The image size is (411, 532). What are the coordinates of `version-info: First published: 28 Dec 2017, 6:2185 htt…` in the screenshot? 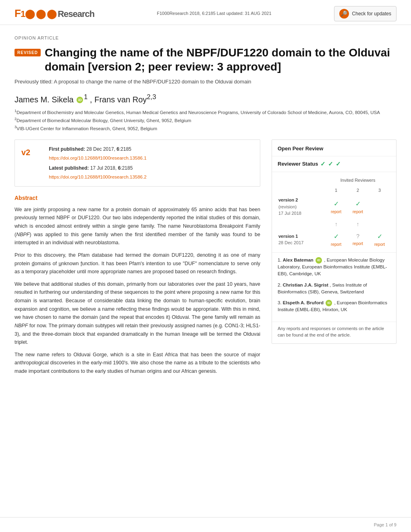 It's located at (98, 163).